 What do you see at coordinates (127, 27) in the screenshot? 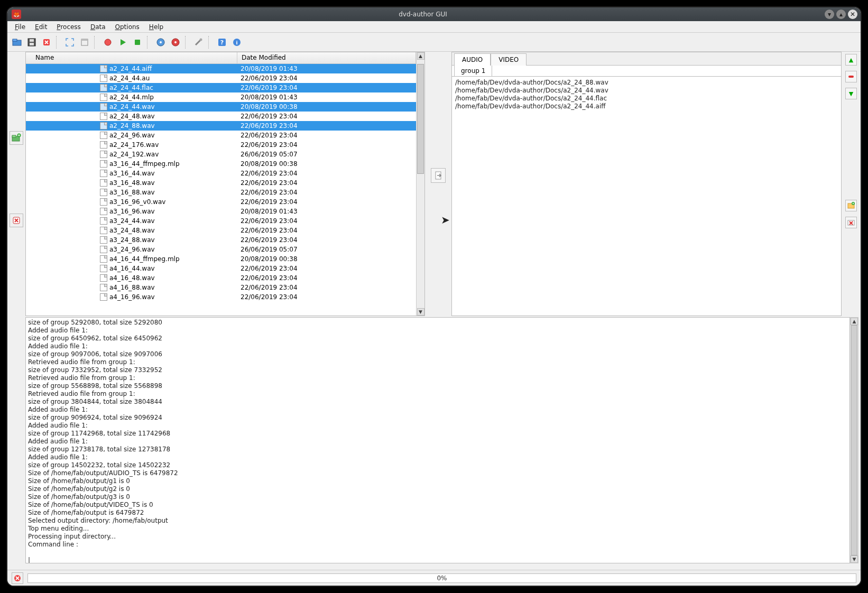
I see `menu-options: Options` at bounding box center [127, 27].